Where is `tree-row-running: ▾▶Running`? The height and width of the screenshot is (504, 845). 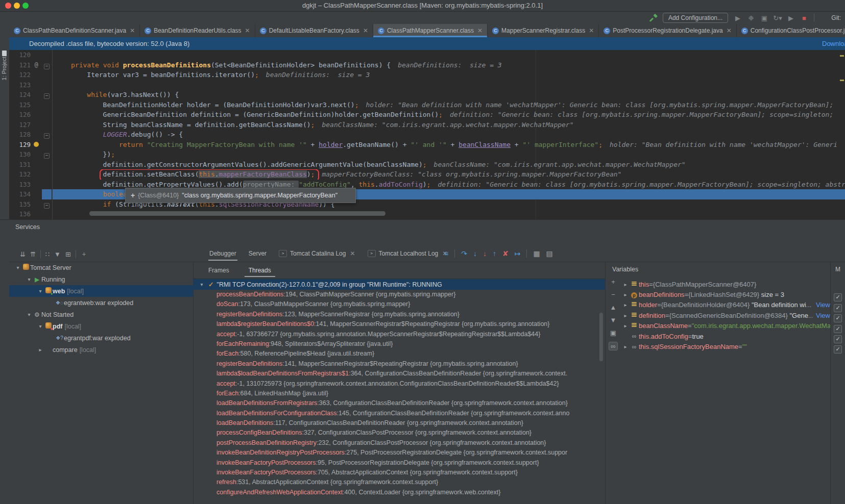 tree-row-running: ▾▶Running is located at coordinates (101, 280).